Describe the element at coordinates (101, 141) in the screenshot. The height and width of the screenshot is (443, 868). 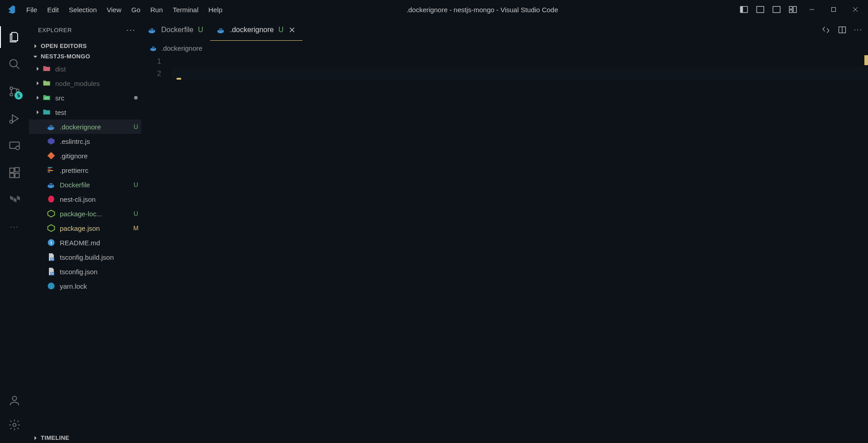
I see `item-label: .eslintrc.js` at that location.